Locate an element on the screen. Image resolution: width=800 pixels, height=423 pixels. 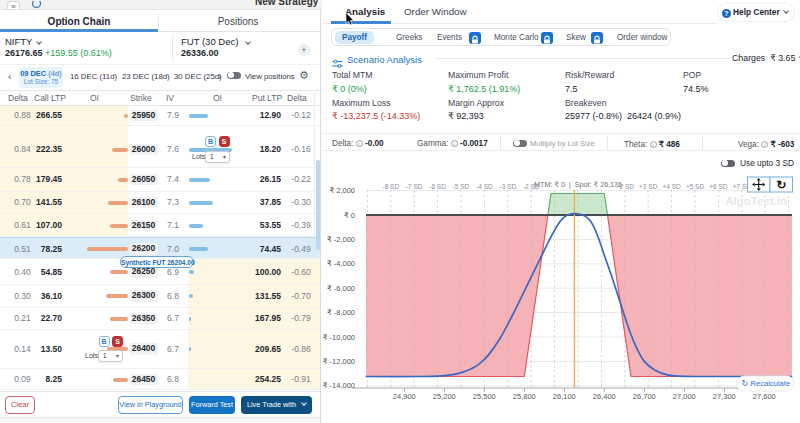
svg-text: +5 SD is located at coordinates (696, 186).